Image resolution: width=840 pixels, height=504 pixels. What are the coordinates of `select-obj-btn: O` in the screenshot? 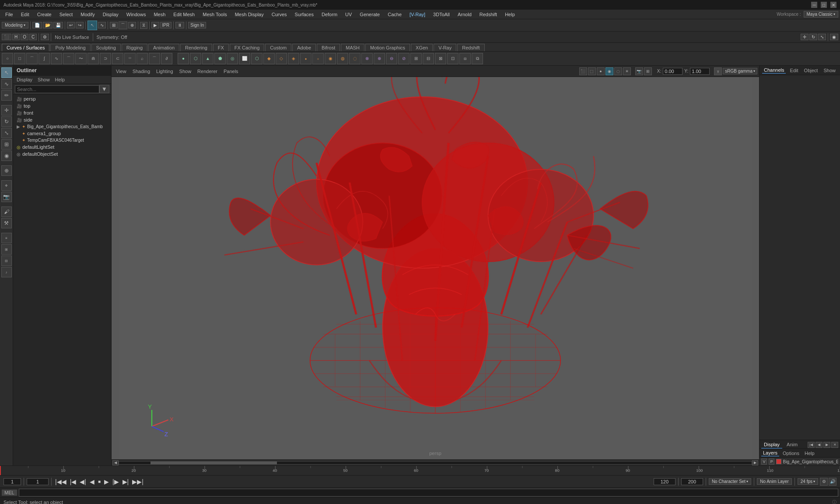 It's located at (24, 37).